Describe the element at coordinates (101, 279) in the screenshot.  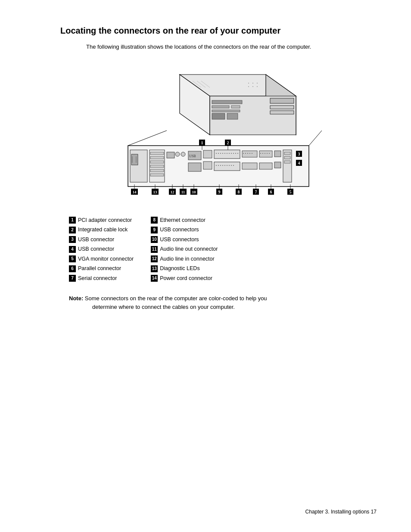
I see `legend-item-7: 7 Serial connector` at that location.